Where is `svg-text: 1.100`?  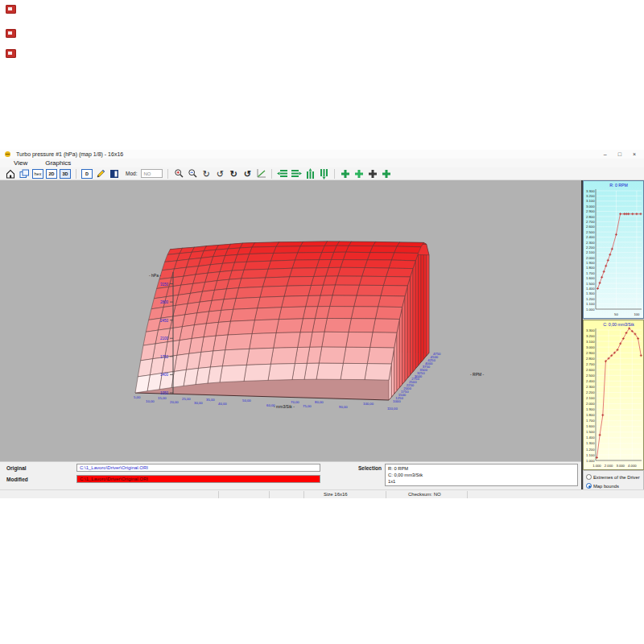 svg-text: 1.100 is located at coordinates (591, 456).